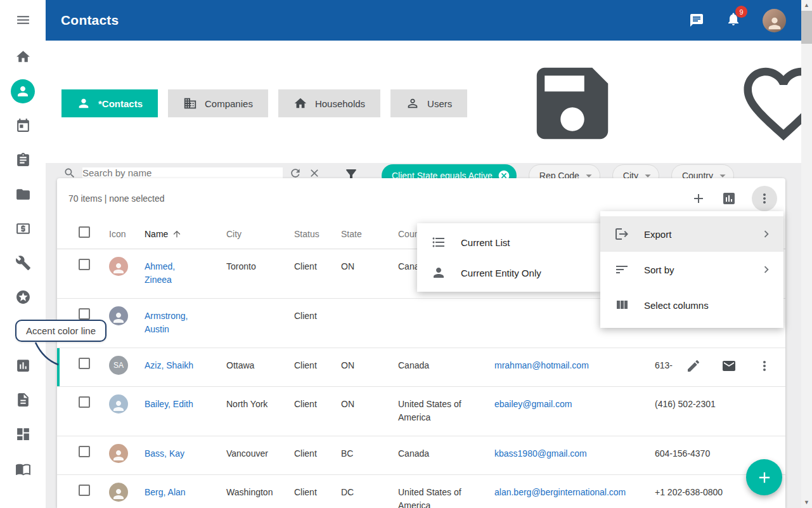  Describe the element at coordinates (508, 273) in the screenshot. I see `menu-item-current-entity-only: Current Entity Only` at that location.